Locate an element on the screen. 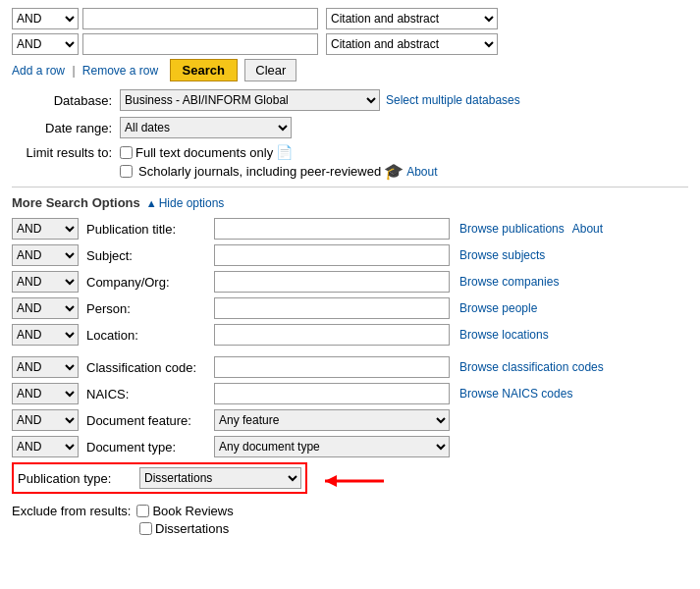  field-select-2: Citation and abstract Title Abstract Aut… is located at coordinates (412, 44).